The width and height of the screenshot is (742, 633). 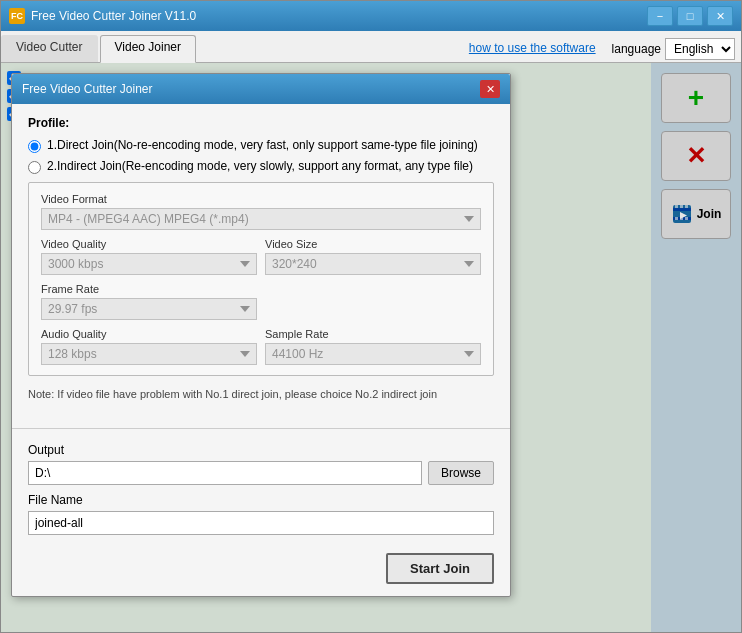 I want to click on start-join-row: Start Join, so click(x=261, y=570).